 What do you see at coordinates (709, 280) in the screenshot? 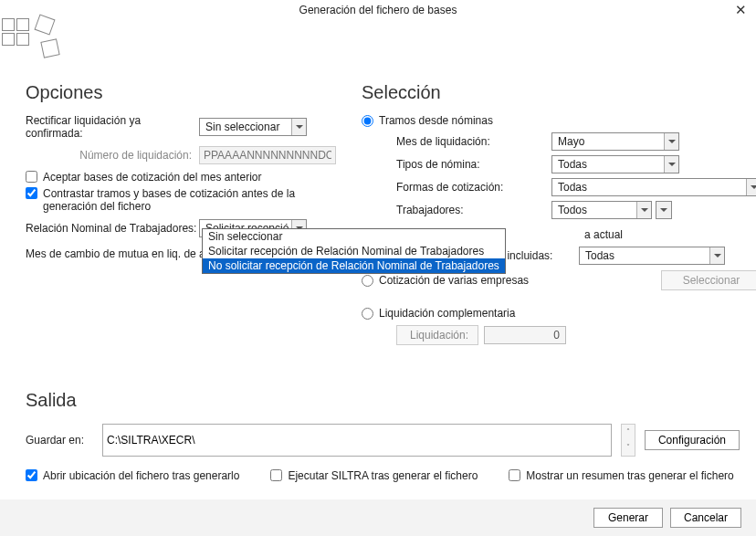
I see `seleccionar-button: Seleccionar` at bounding box center [709, 280].